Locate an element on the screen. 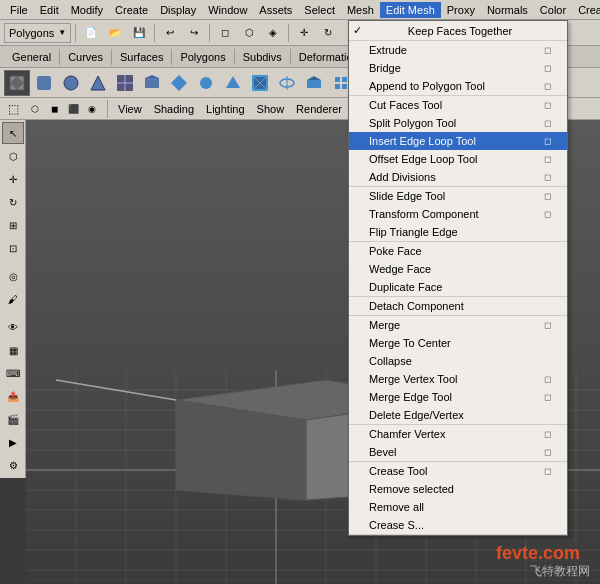  menu-crease-s: Crease S... is located at coordinates (458, 525).